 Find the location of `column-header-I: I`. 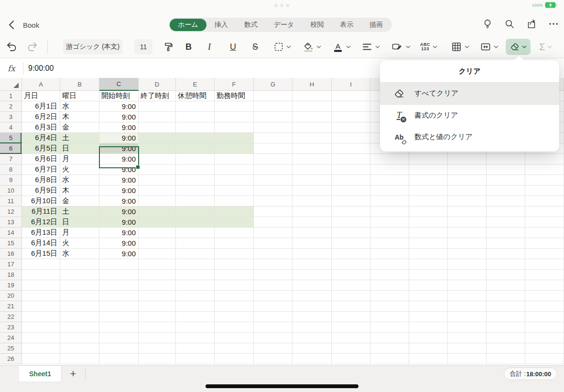

column-header-I: I is located at coordinates (351, 84).